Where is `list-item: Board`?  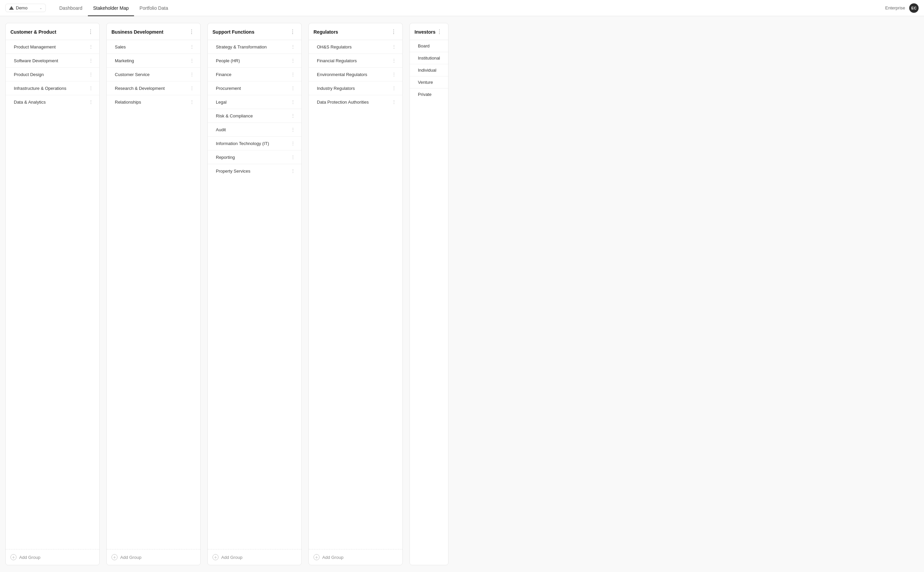 list-item: Board is located at coordinates (429, 46).